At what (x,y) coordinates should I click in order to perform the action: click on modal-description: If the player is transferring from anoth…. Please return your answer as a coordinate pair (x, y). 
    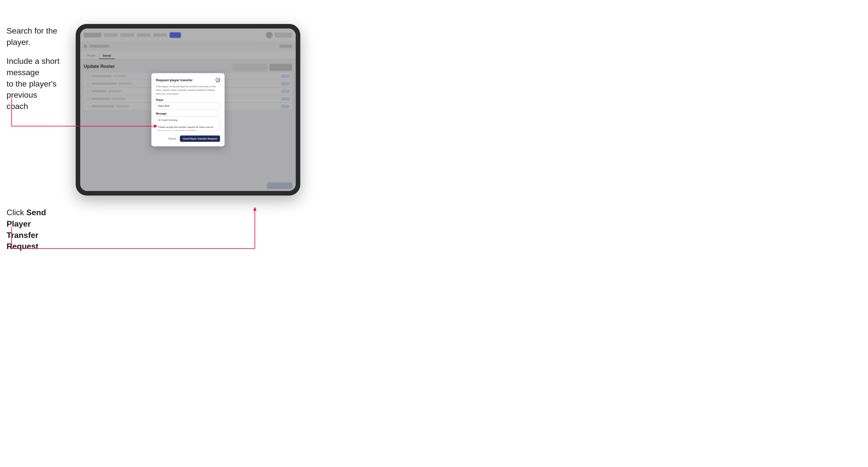
    Looking at the image, I should click on (188, 90).